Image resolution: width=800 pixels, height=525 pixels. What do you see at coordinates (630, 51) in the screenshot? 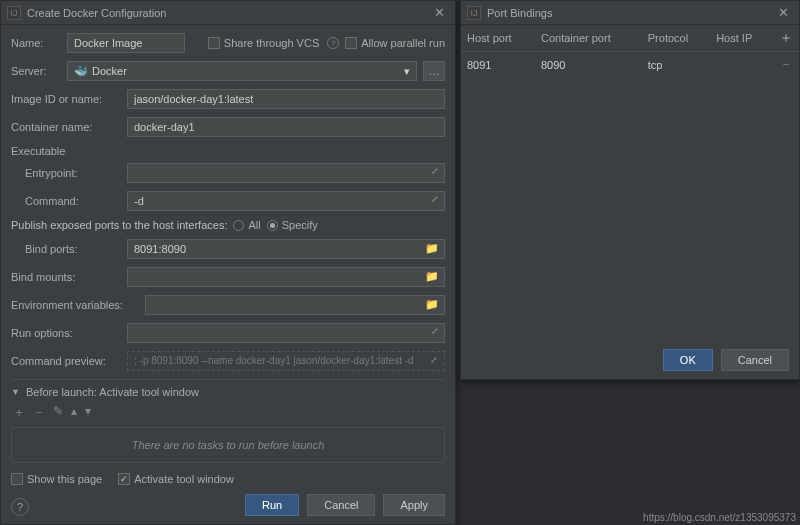
I see `port-bindings-table: Host port Container port Protocol Host I…` at bounding box center [630, 51].